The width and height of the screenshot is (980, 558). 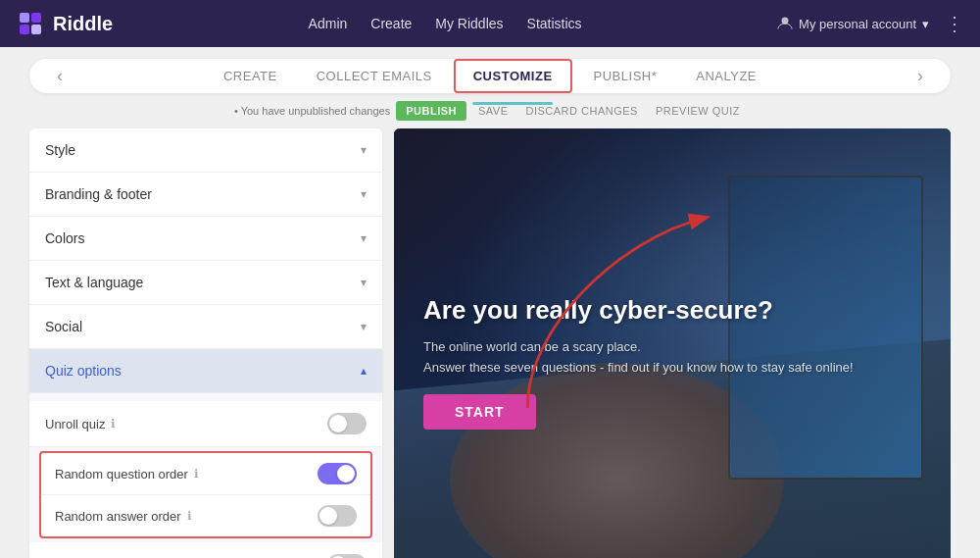 I want to click on sidebar-item-colors-label: Colors, so click(x=65, y=238).